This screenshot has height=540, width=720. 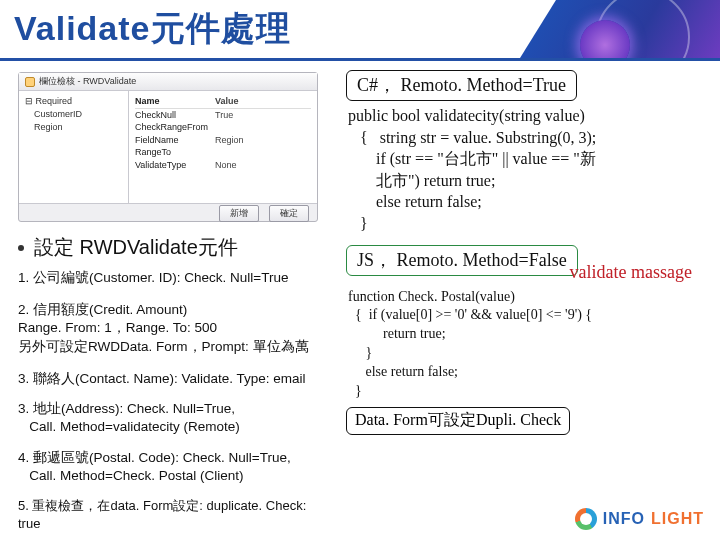 I want to click on title-bar: Validate元件處理, so click(x=360, y=29).